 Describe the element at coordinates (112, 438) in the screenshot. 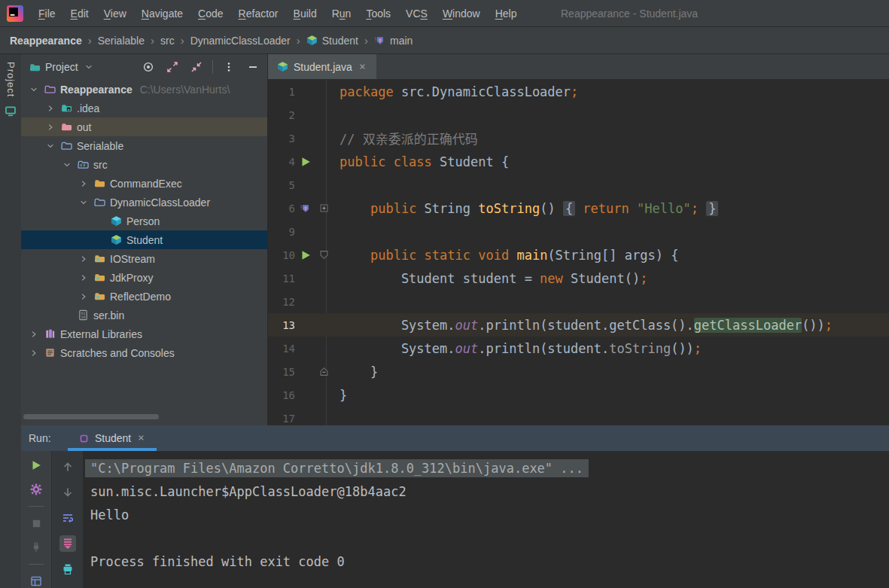

I see `run-tab-student: Student` at that location.